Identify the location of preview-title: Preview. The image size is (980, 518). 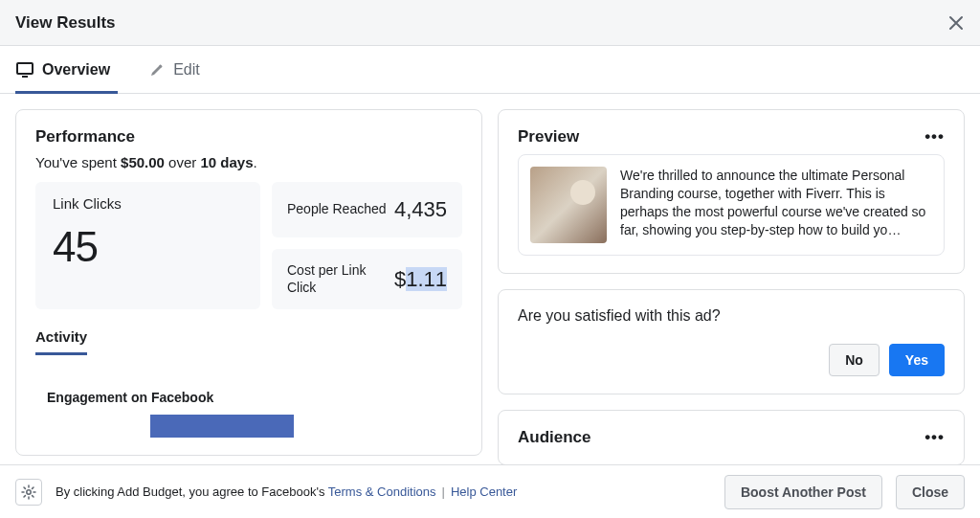
(548, 137).